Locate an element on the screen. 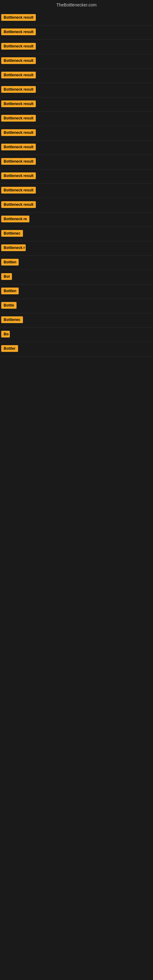  bottleneck-badge: Bo is located at coordinates (5, 334).